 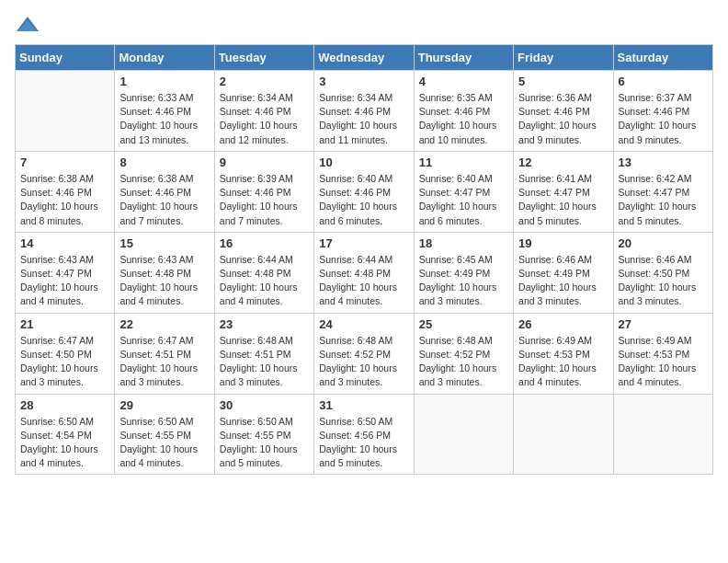 What do you see at coordinates (264, 353) in the screenshot?
I see `table-row: 23Sunrise: 6:48 AM Sunset: 4:51 PM Dayli…` at bounding box center [264, 353].